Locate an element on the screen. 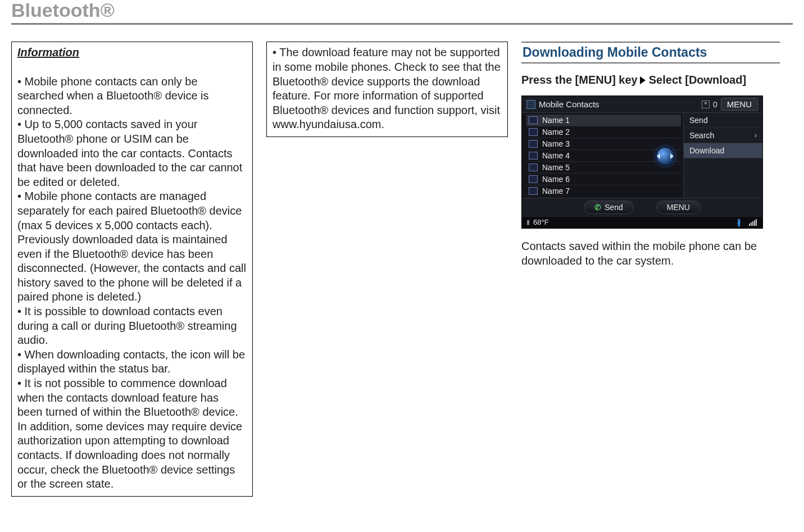 The width and height of the screenshot is (804, 532). column-2: • The download feature may not be suppor… is located at coordinates (387, 89).